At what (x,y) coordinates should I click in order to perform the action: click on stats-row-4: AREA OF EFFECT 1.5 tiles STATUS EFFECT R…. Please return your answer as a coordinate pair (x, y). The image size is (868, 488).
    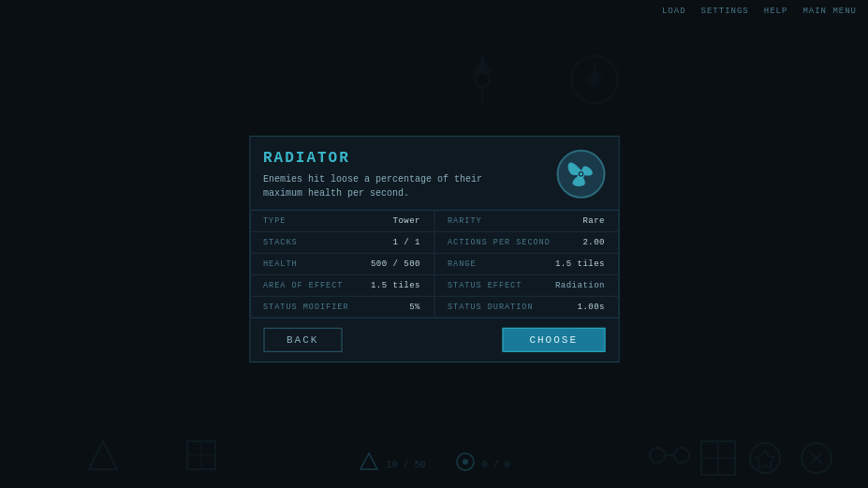
    Looking at the image, I should click on (434, 285).